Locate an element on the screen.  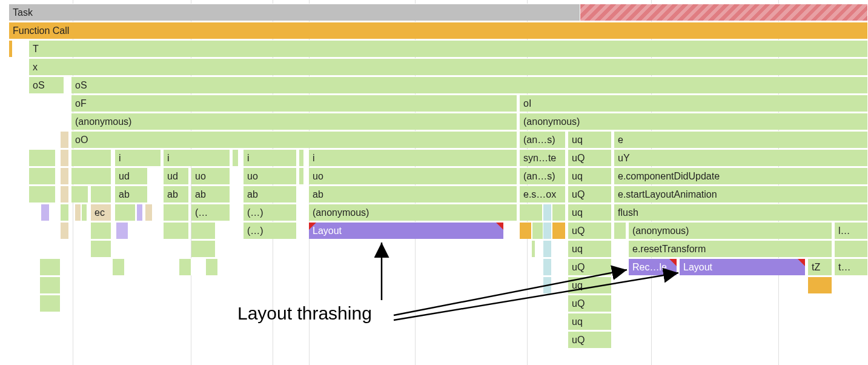
thin-green-w is located at coordinates (204, 249).